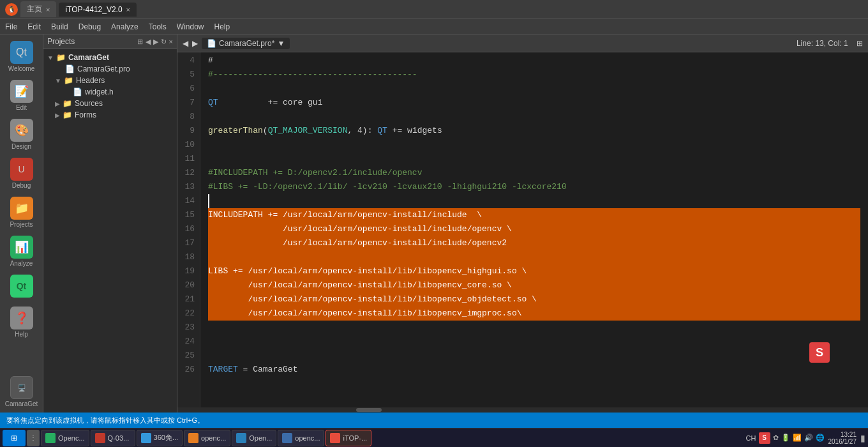 The width and height of the screenshot is (868, 447). What do you see at coordinates (68, 115) in the screenshot?
I see `tree-icon-forms: 📁` at bounding box center [68, 115].